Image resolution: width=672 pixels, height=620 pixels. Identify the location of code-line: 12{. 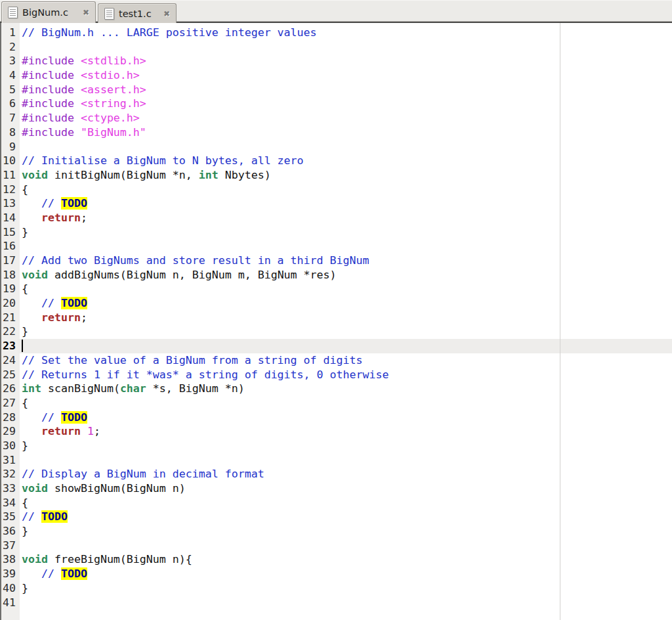
(337, 190).